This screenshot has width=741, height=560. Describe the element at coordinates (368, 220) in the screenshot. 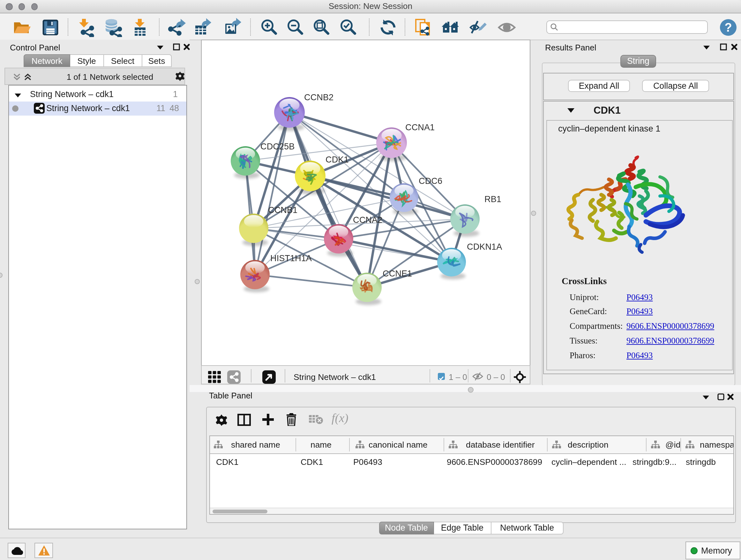

I see `svg-text: CCNA2` at that location.